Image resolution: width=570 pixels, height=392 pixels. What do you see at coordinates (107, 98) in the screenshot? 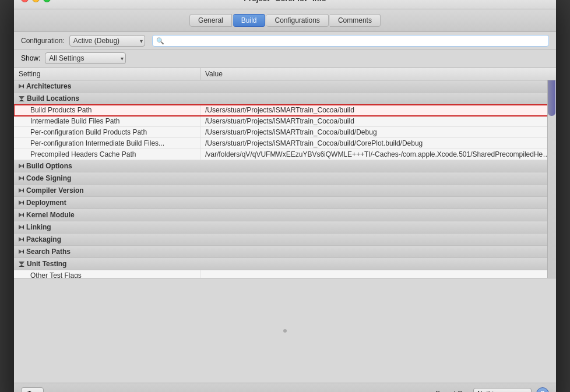
I see `section-build-locations-label: Build Locations` at bounding box center [107, 98].